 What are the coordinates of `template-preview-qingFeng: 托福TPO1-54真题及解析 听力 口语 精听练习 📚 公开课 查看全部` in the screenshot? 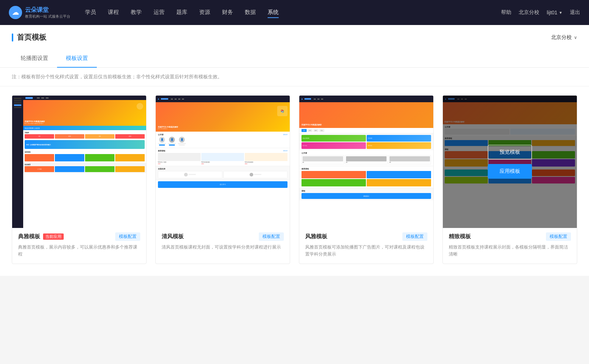 It's located at (223, 162).